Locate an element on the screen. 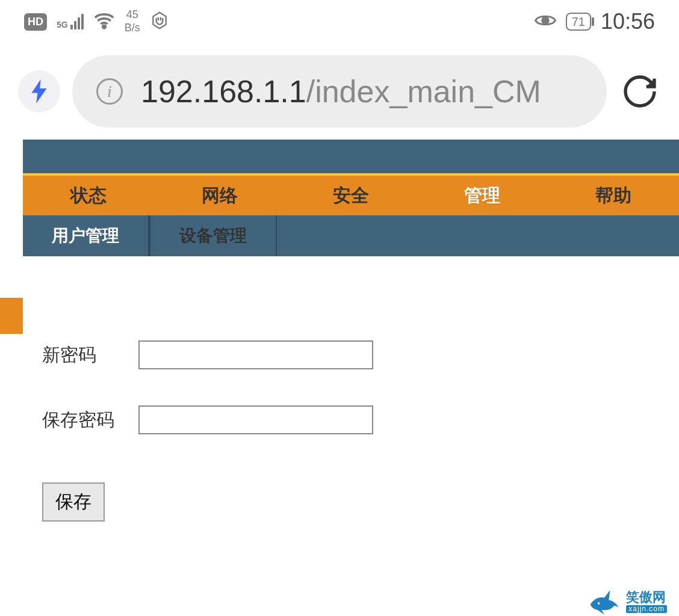  watermark-en: xajjn.com is located at coordinates (646, 609).